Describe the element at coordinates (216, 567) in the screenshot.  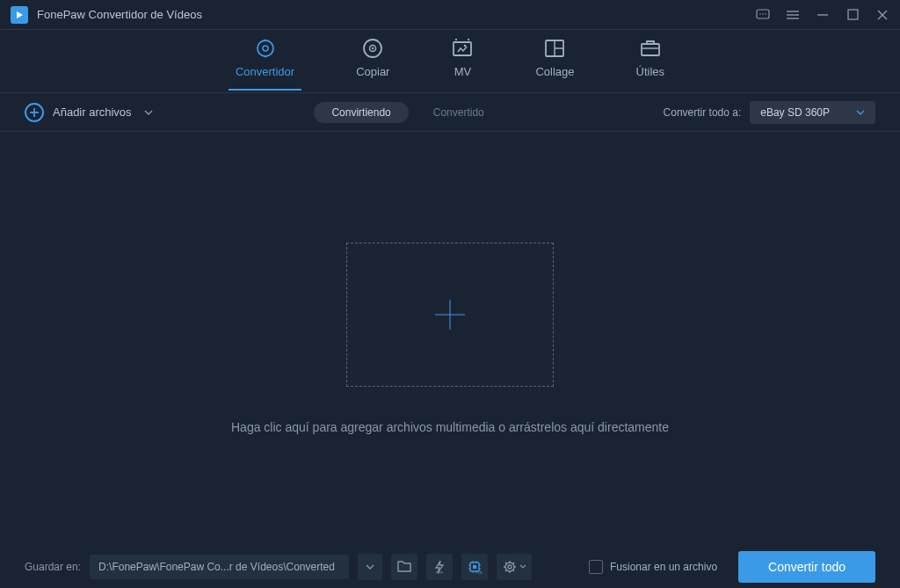
I see `save-path-value: D:\FonePaw\FonePaw Co...r de Vídeos\Conv…` at that location.